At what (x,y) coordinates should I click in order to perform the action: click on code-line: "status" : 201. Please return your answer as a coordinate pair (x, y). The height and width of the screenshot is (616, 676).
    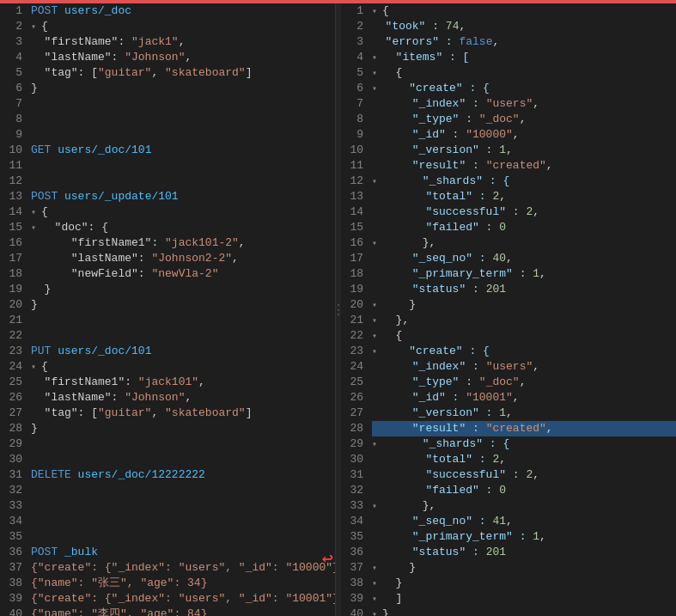
    Looking at the image, I should click on (524, 552).